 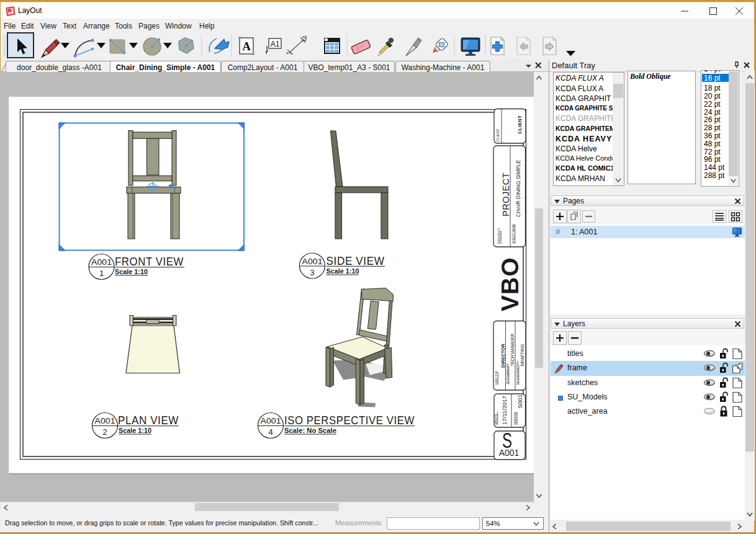 What do you see at coordinates (349, 421) in the screenshot?
I see `svg-text: ISO PERSPECTIVE VIEW` at bounding box center [349, 421].